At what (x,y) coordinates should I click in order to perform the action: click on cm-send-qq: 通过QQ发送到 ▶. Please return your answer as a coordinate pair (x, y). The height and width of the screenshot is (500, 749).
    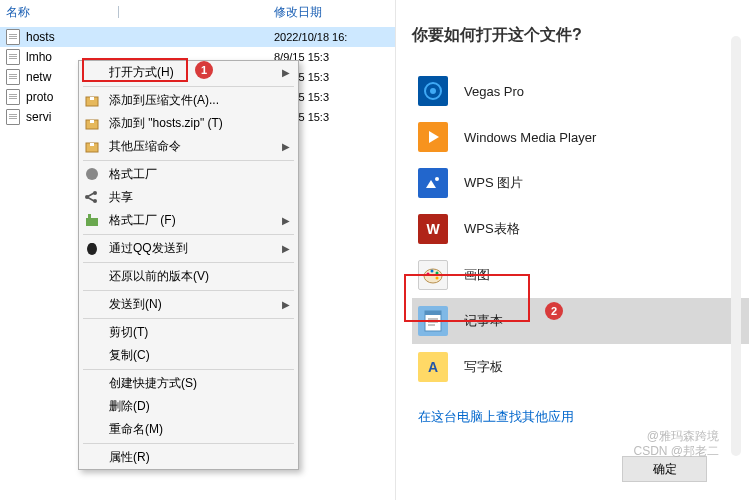
    Looking at the image, I should click on (188, 248).